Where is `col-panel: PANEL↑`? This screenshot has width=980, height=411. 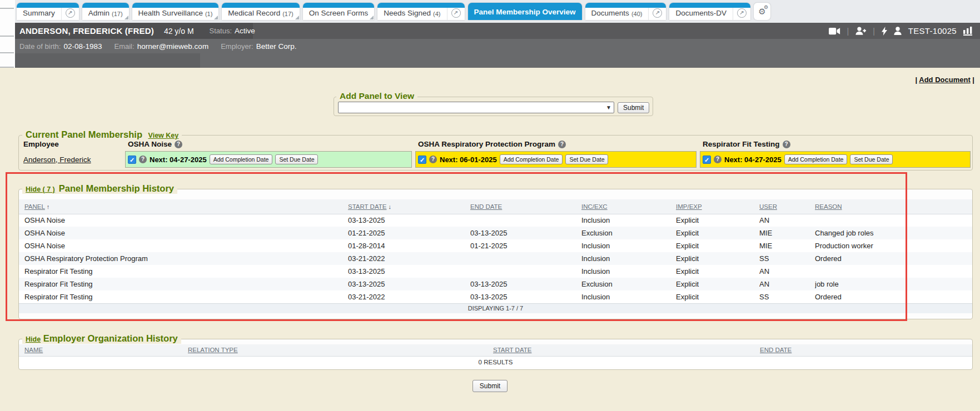 col-panel: PANEL↑ is located at coordinates (183, 207).